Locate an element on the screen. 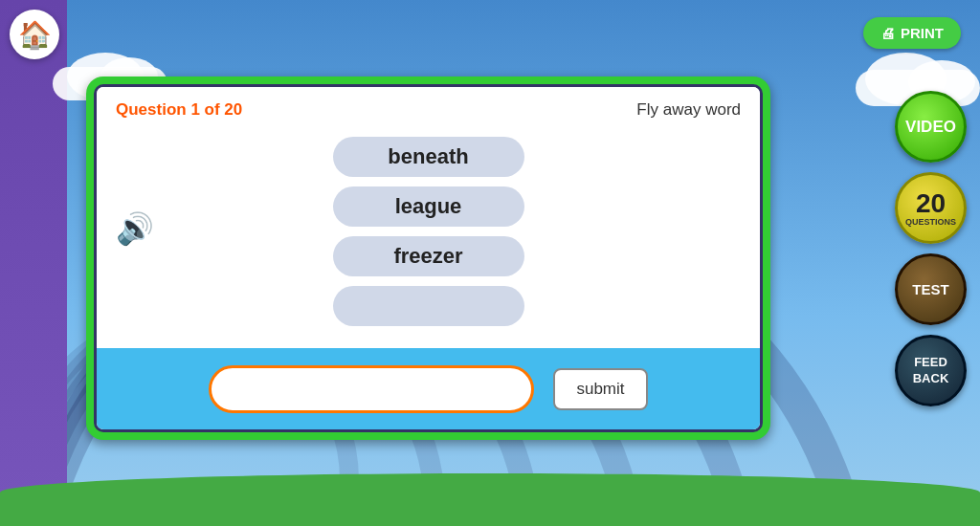 This screenshot has height=526, width=980. fly-away-label: Fly away word is located at coordinates (689, 110).